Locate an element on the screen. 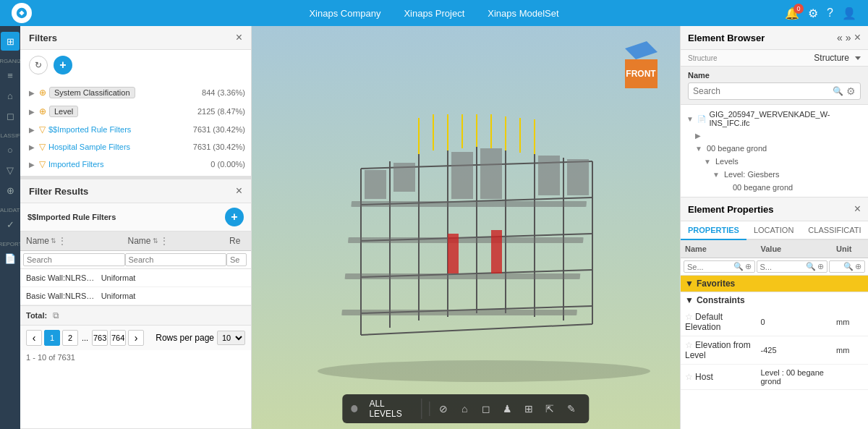 The height and width of the screenshot is (429, 868). structure-select: Structure is located at coordinates (838, 58).